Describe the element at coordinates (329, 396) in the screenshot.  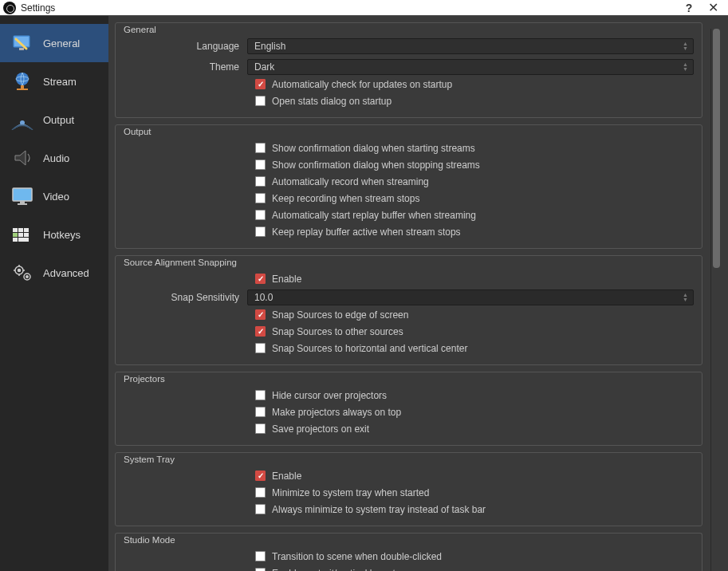
I see `label-hide-cursor: Hide cursor over projectors` at that location.